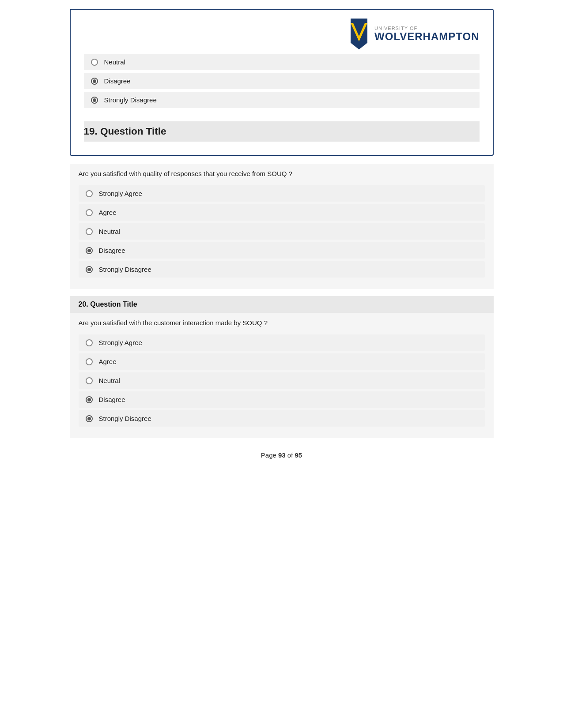 This screenshot has height=728, width=563. I want to click on q19-option-agree: Agree, so click(282, 213).